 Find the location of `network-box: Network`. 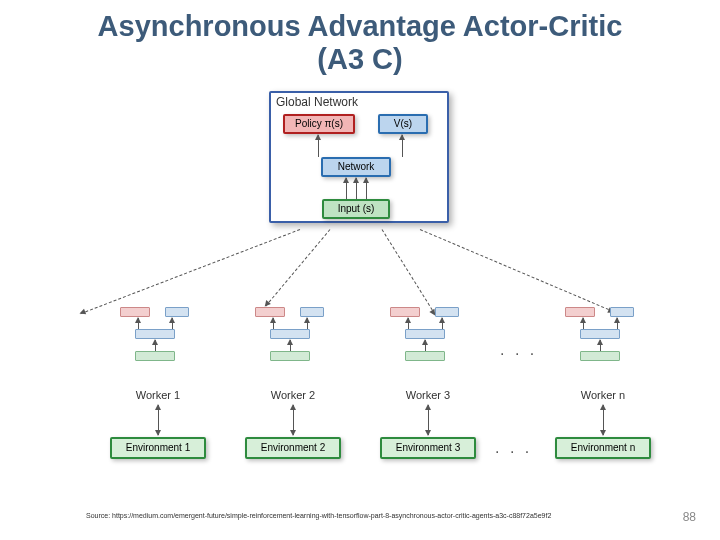

network-box: Network is located at coordinates (356, 167).